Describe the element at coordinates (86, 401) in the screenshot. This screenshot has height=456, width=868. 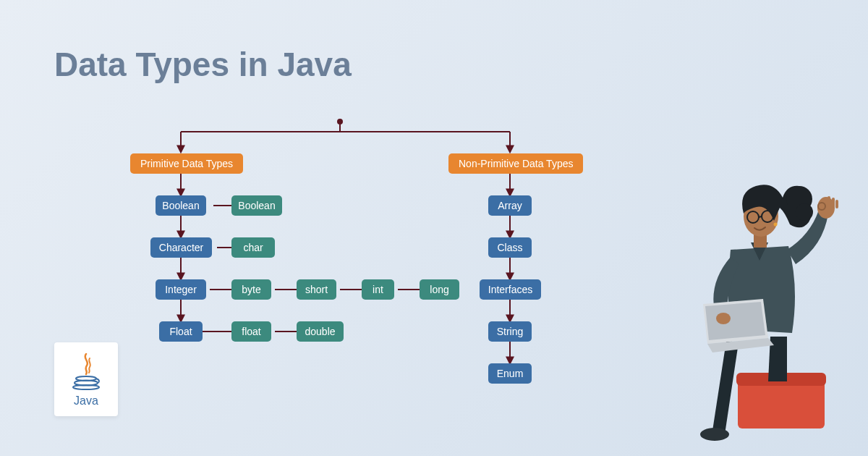
I see `java-logo-text: Java` at that location.